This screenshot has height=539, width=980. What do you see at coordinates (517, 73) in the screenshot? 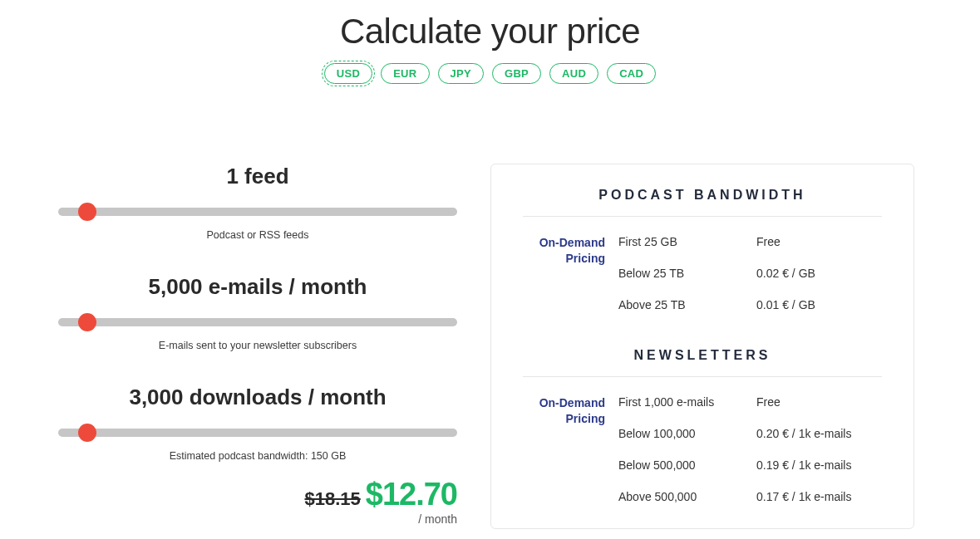
I see `currency-gbp: GBP` at bounding box center [517, 73].